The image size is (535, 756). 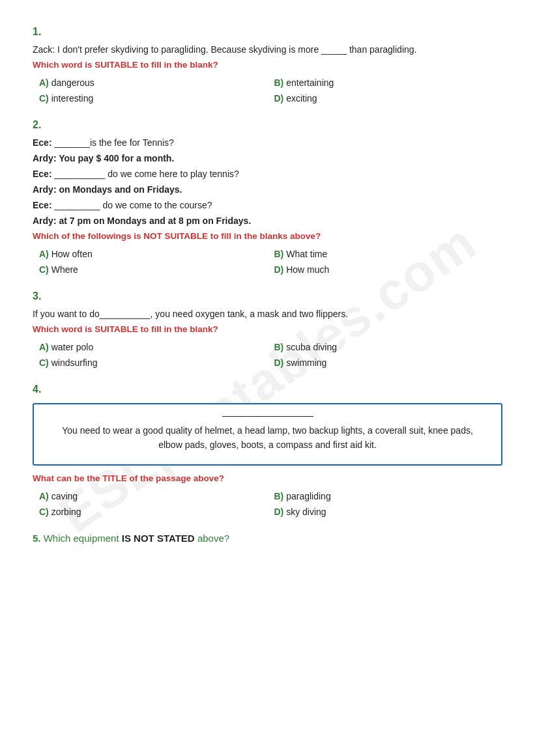 I want to click on q3-option-c-text: windsurfing, so click(x=74, y=363).